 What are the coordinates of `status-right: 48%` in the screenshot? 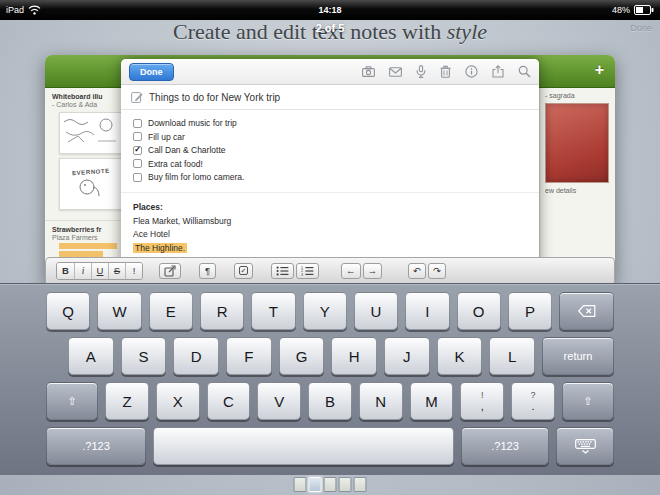 It's located at (633, 10).